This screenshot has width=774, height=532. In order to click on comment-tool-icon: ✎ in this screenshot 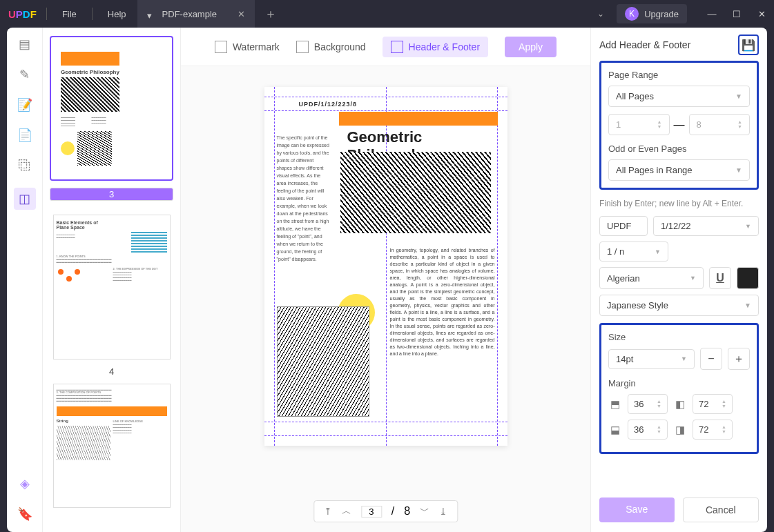, I will do `click(25, 75)`.